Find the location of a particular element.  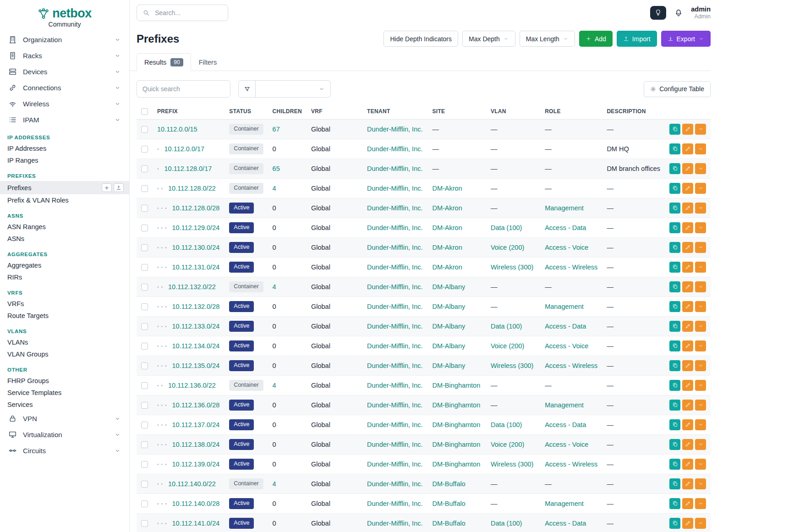

sidebar-item-ipam: IPAM is located at coordinates (65, 120).